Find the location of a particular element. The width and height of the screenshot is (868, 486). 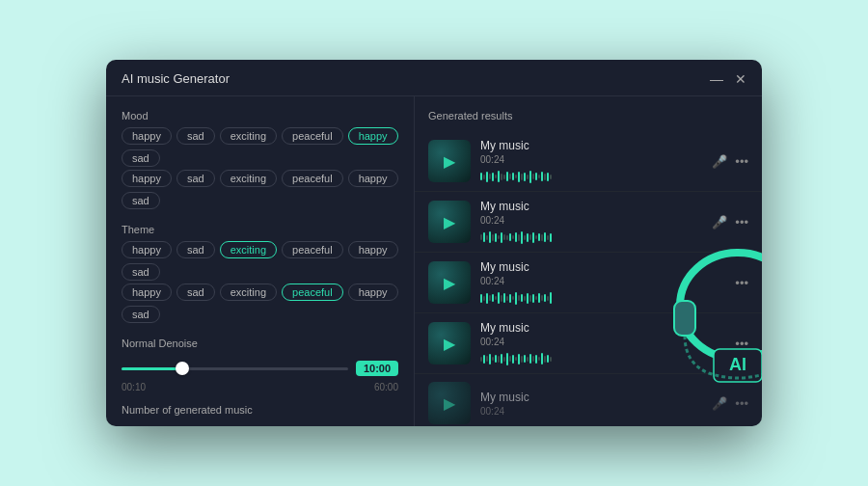

theme-tag-sad4: sad is located at coordinates (141, 314).